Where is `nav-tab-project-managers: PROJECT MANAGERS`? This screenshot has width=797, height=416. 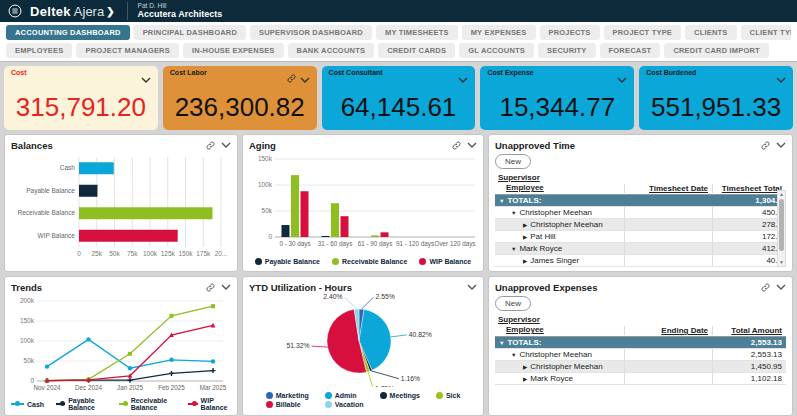 nav-tab-project-managers: PROJECT MANAGERS is located at coordinates (127, 50).